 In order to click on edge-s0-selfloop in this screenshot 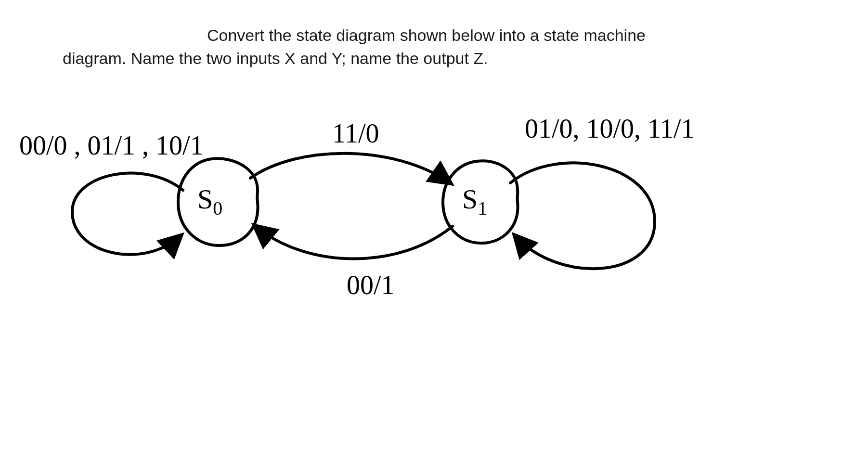, I will do `click(128, 214)`.